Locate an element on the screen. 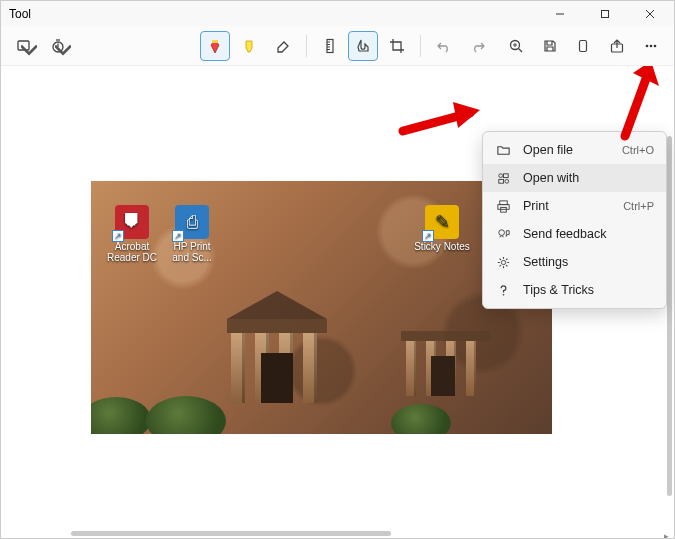 This screenshot has height=539, width=675. scroll-corner is located at coordinates (668, 532).